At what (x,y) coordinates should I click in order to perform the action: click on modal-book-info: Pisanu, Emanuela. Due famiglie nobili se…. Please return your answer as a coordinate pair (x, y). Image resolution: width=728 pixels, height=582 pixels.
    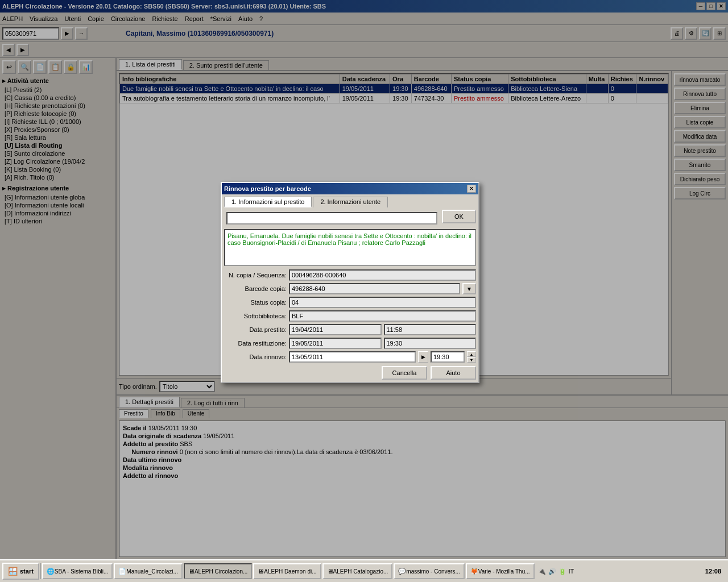
    Looking at the image, I should click on (350, 248).